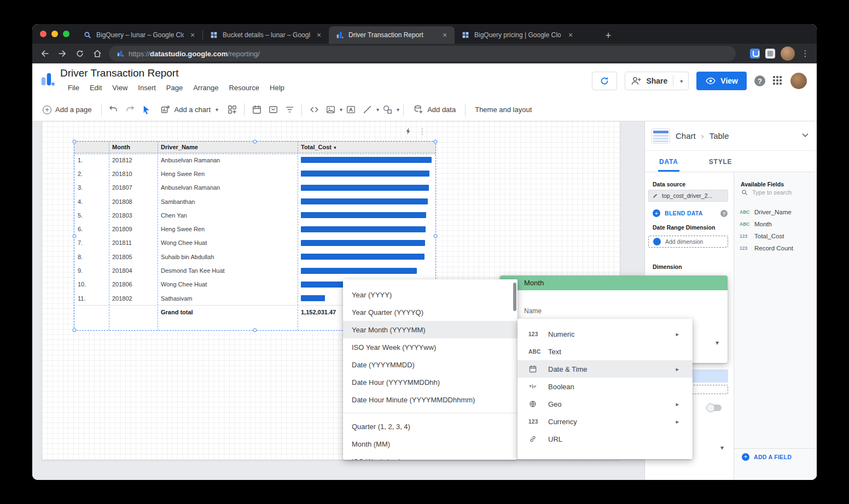  I want to click on date-type-option: Date Hour (YYYYMMDDhh), so click(430, 382).